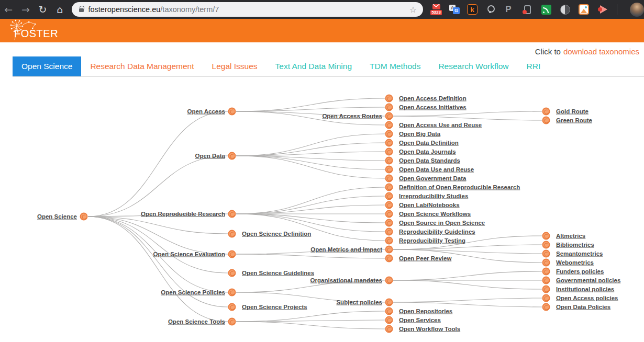 This screenshot has height=342, width=644. What do you see at coordinates (310, 209) in the screenshot?
I see `tree-edge-open-lab-notebooks` at bounding box center [310, 209].